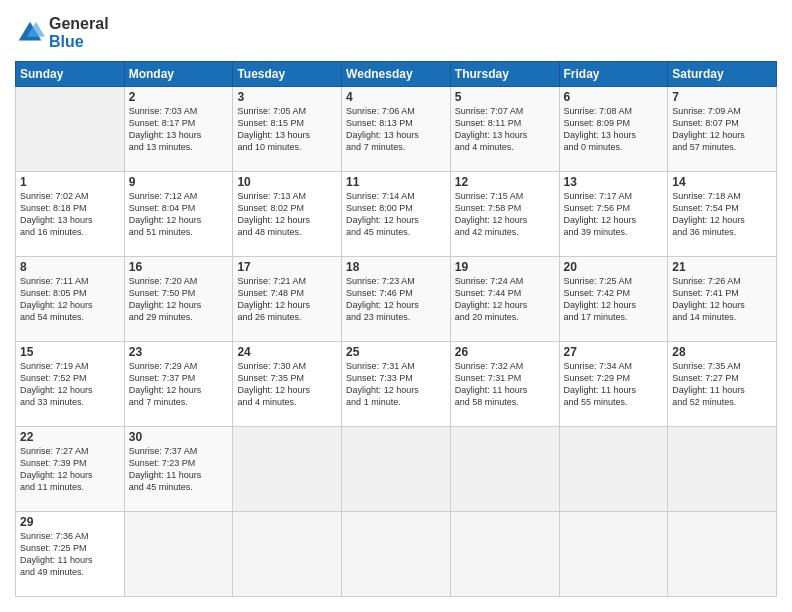  I want to click on day-number: 13, so click(614, 182).